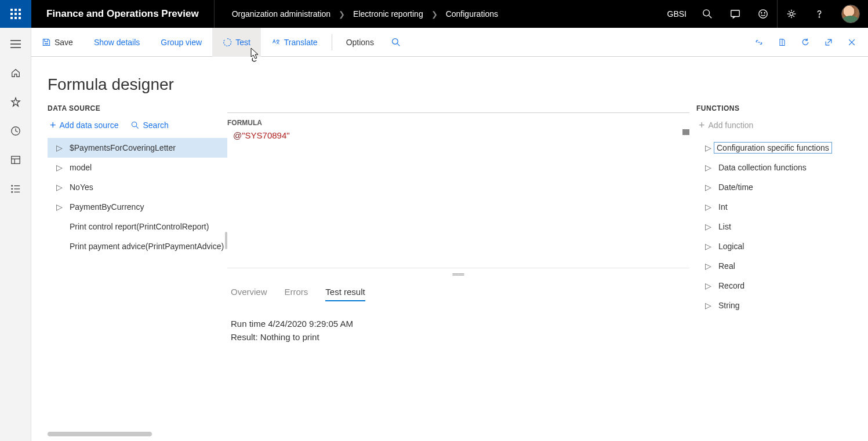  What do you see at coordinates (735, 14) in the screenshot?
I see `messages-button` at bounding box center [735, 14].